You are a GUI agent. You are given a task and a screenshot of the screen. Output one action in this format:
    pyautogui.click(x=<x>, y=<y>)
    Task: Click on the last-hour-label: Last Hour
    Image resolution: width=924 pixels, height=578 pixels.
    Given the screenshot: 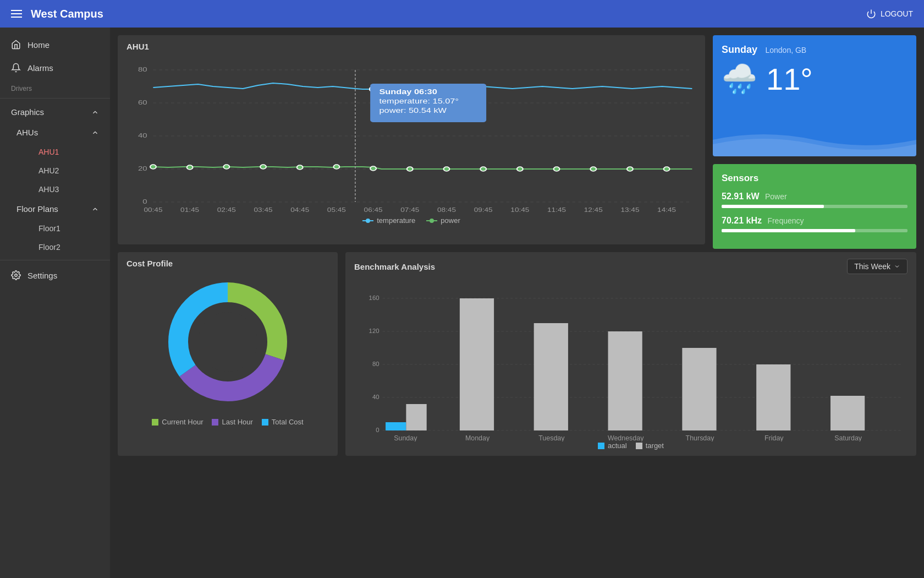 What is the action you would take?
    pyautogui.click(x=237, y=422)
    